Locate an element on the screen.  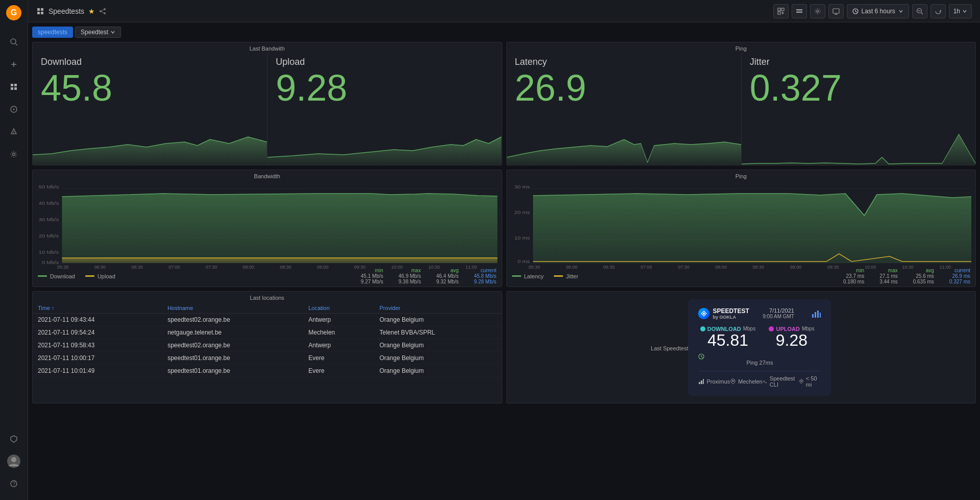
upload-dot is located at coordinates (771, 329).